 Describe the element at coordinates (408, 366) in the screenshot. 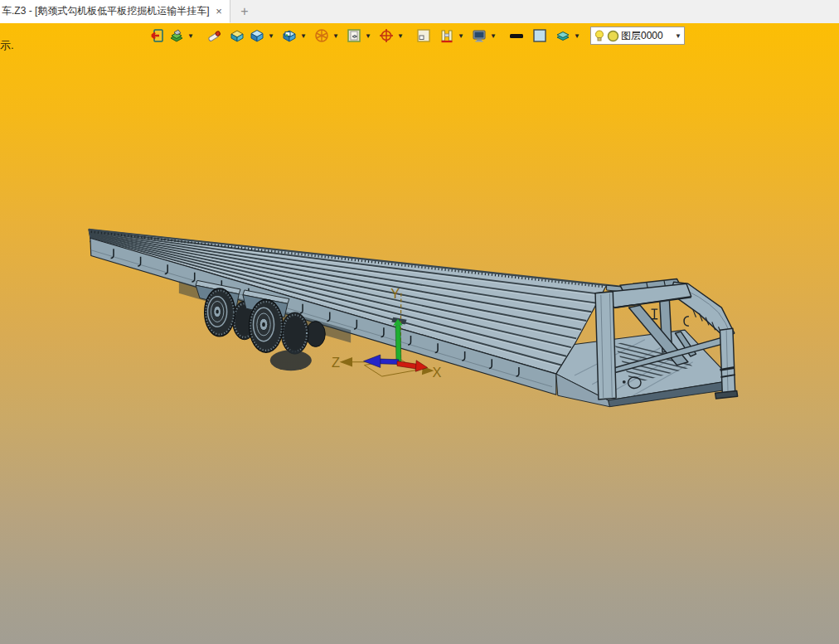

I see `x-axis-red` at that location.